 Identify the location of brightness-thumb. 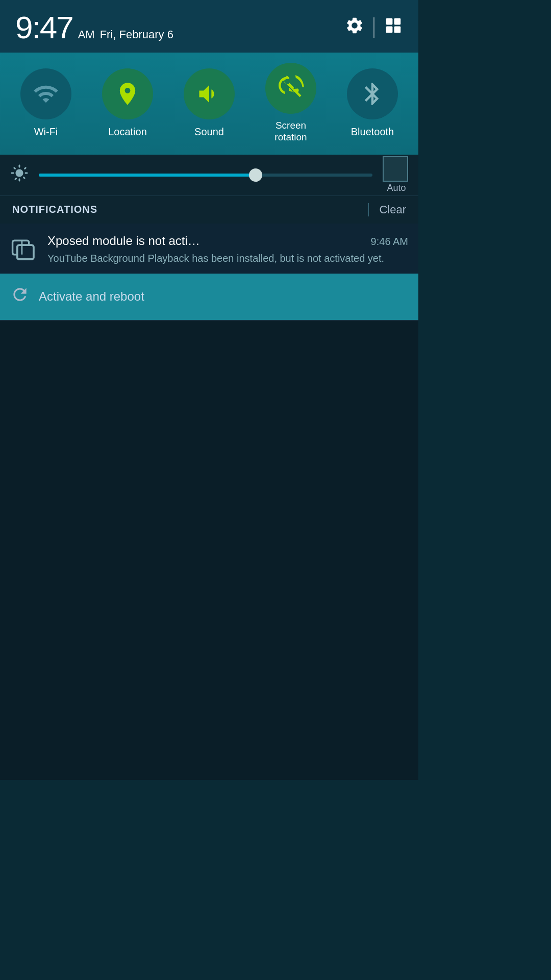
(256, 175).